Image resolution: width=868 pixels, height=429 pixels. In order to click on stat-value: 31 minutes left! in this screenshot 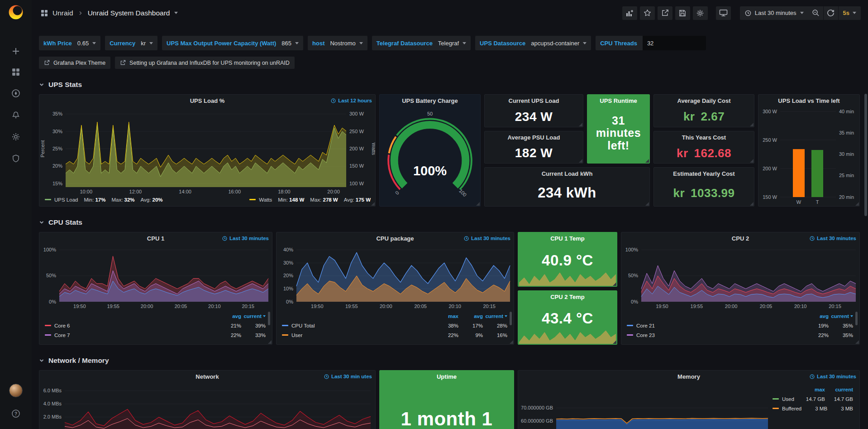, I will do `click(618, 135)`.